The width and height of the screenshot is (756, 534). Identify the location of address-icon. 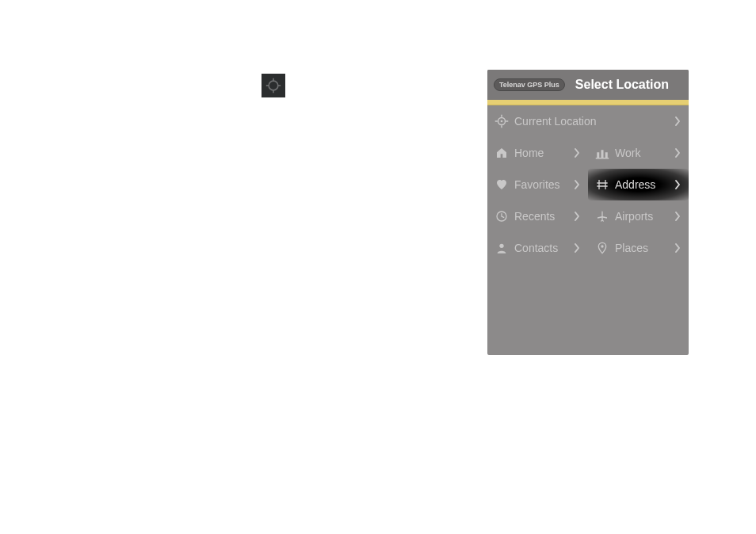
(602, 185).